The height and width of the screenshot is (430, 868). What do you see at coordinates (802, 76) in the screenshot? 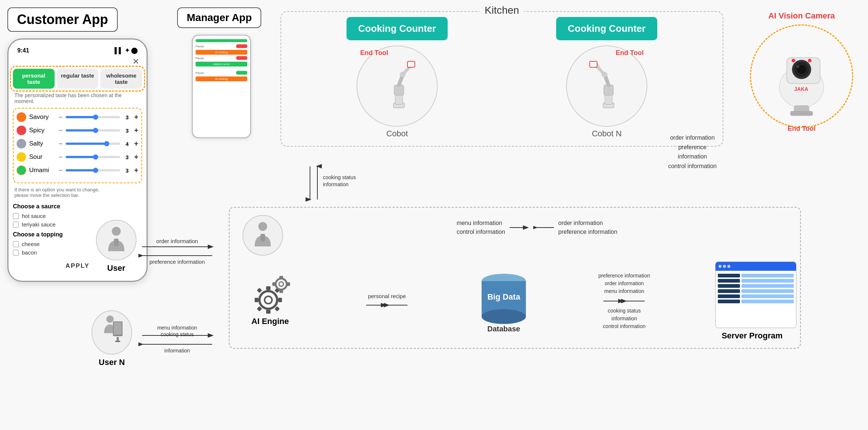
I see `ai-camera-circle: JAKA End Tool` at bounding box center [802, 76].